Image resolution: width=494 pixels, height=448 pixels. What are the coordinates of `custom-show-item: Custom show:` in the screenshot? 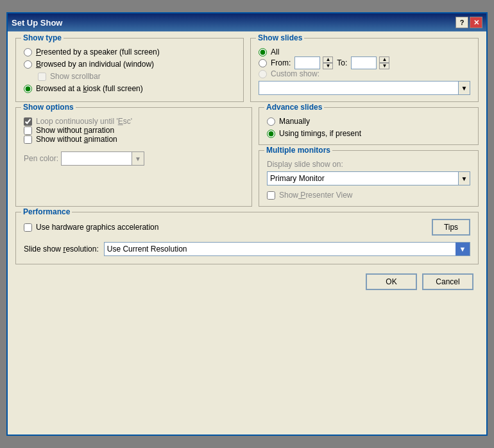 It's located at (364, 74).